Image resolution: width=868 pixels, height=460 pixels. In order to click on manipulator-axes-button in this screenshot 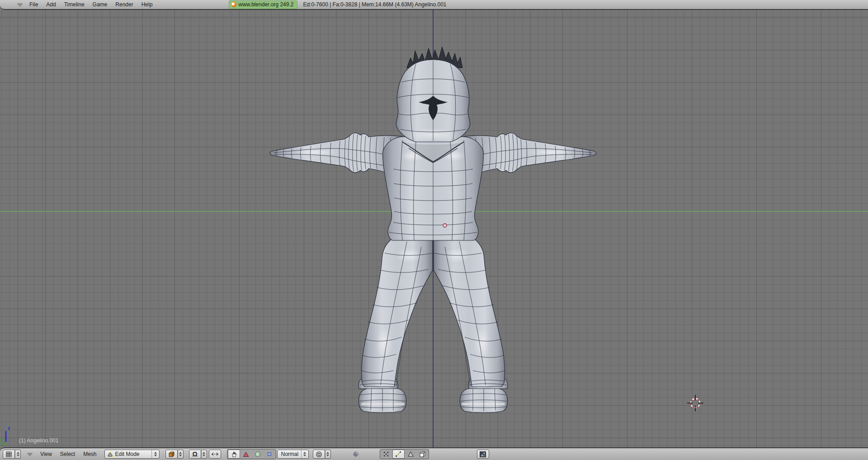, I will do `click(215, 454)`.